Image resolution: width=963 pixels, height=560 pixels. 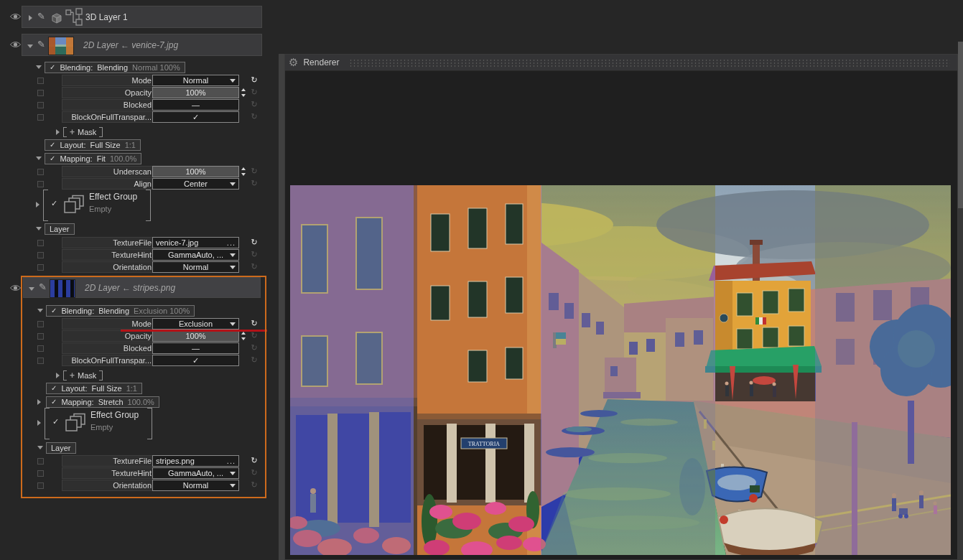 What do you see at coordinates (195, 184) in the screenshot?
I see `align-dropdown: Center` at bounding box center [195, 184].